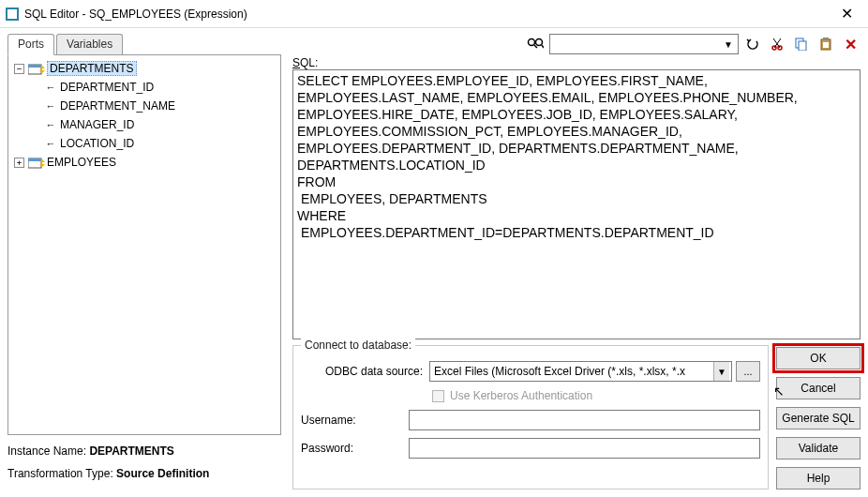 The width and height of the screenshot is (868, 497). What do you see at coordinates (354, 448) in the screenshot?
I see `password-label: Password:` at bounding box center [354, 448].